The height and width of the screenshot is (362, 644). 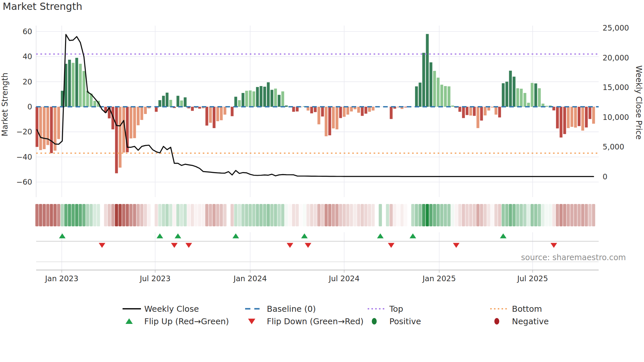 I want to click on x-tick-label: Jul 2024, so click(x=344, y=279).